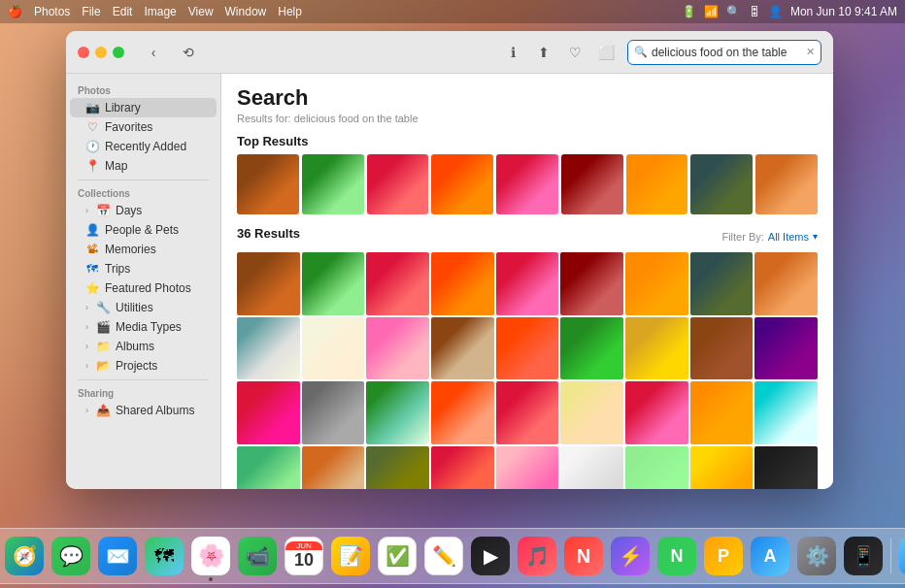 Image resolution: width=905 pixels, height=588 pixels. What do you see at coordinates (724, 52) in the screenshot?
I see `search-bar: 🔍 ✕` at bounding box center [724, 52].